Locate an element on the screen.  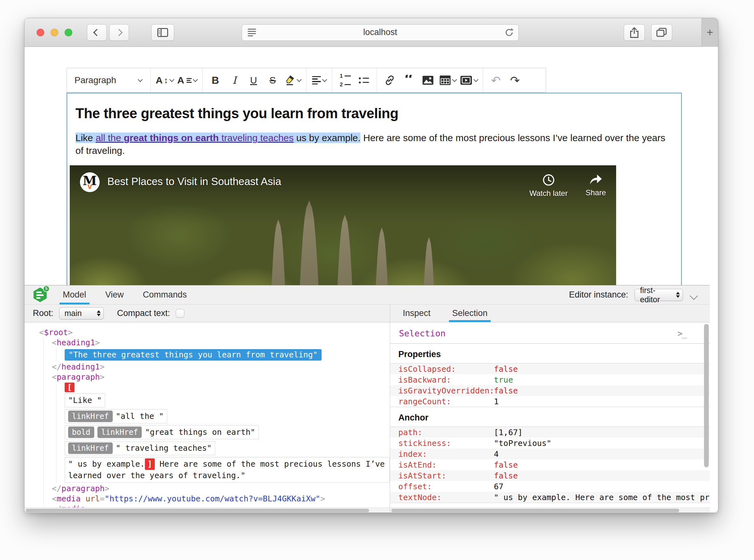
text-node-box: linkHref" traveling teaches" is located at coordinates (140, 448).